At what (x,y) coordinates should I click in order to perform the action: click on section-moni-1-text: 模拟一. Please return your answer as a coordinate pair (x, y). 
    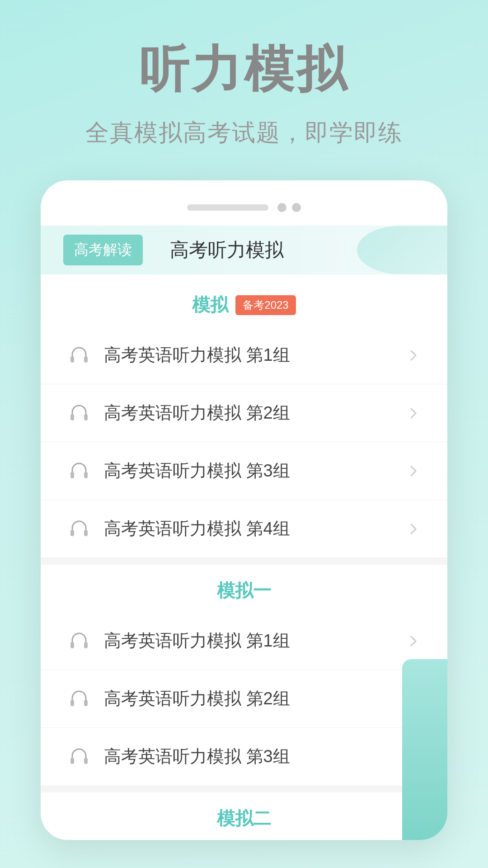
    Looking at the image, I should click on (244, 590).